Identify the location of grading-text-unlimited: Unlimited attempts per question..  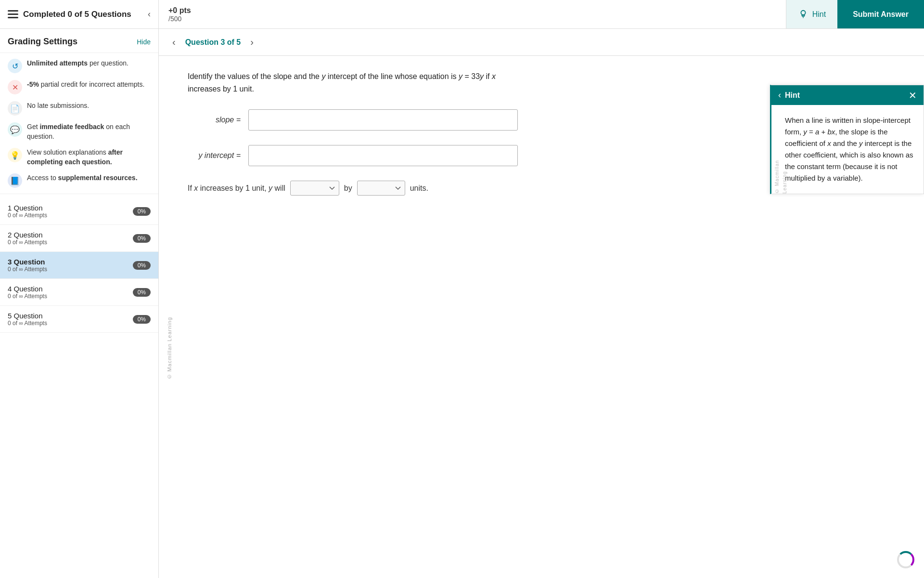
(78, 64).